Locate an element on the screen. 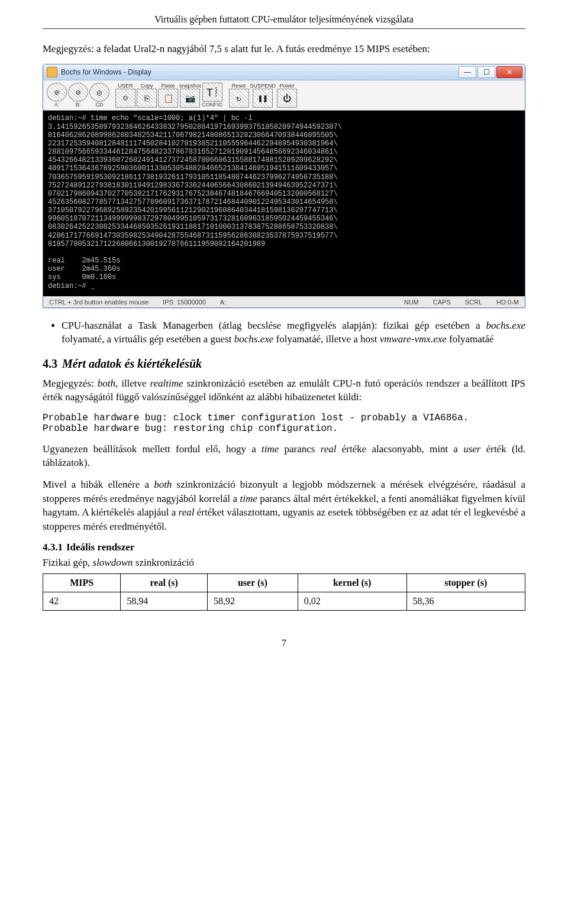 The image size is (568, 924). section-title: Mért adatok és kiértékelésük is located at coordinates (132, 364).